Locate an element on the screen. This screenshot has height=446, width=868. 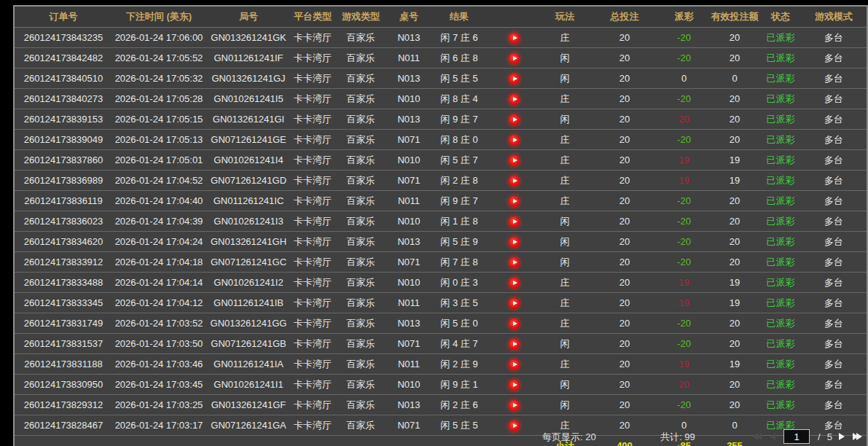
cell-round: GN011261241IA is located at coordinates (249, 364).